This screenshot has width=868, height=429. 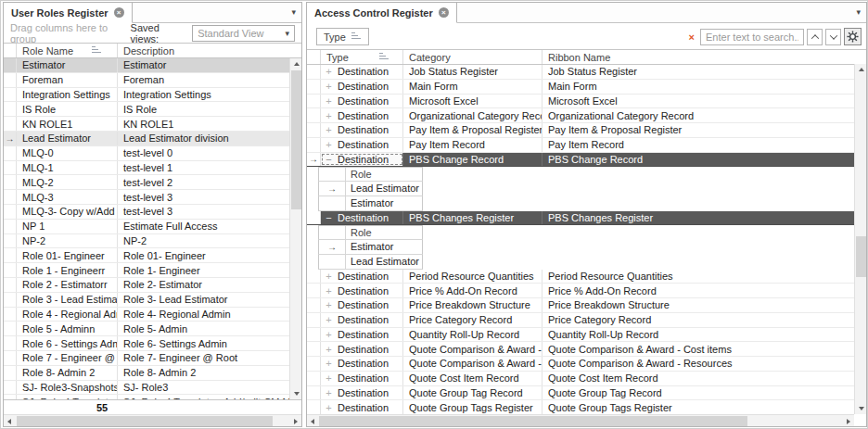 I want to click on search-input, so click(x=752, y=37).